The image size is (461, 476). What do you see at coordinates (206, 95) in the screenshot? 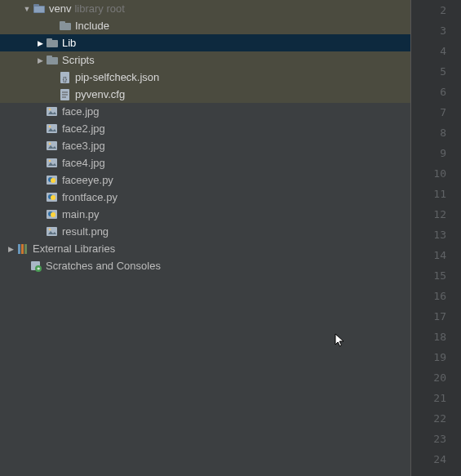
I see `tree-item-pyvenvcfg: pyvenv.cfg` at bounding box center [206, 95].